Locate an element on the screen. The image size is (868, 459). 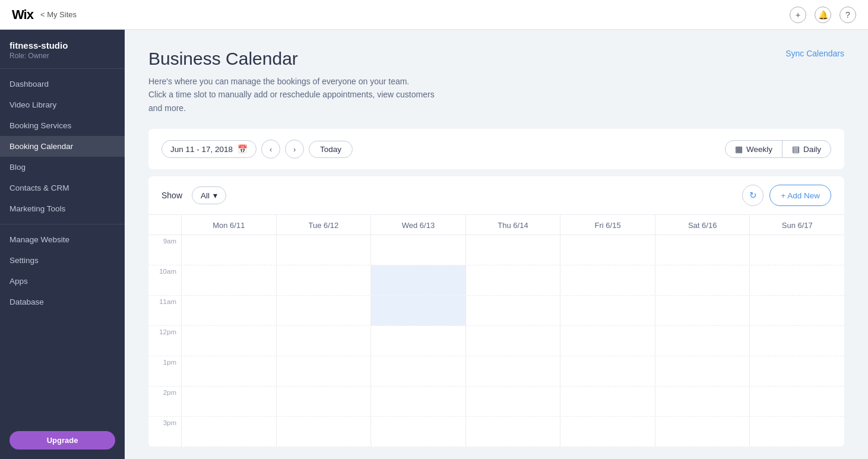
cell-wed-9am is located at coordinates (418, 250).